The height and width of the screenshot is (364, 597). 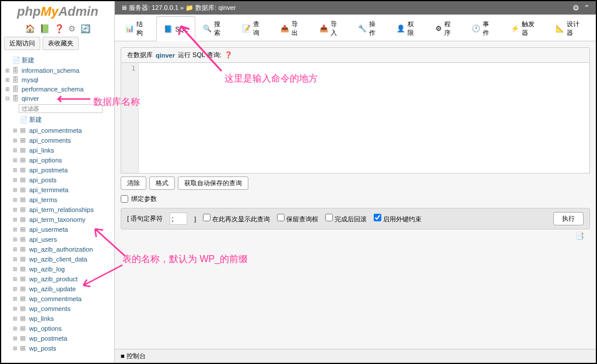 What do you see at coordinates (446, 28) in the screenshot?
I see `tab-程序: ⚙程序` at bounding box center [446, 28].